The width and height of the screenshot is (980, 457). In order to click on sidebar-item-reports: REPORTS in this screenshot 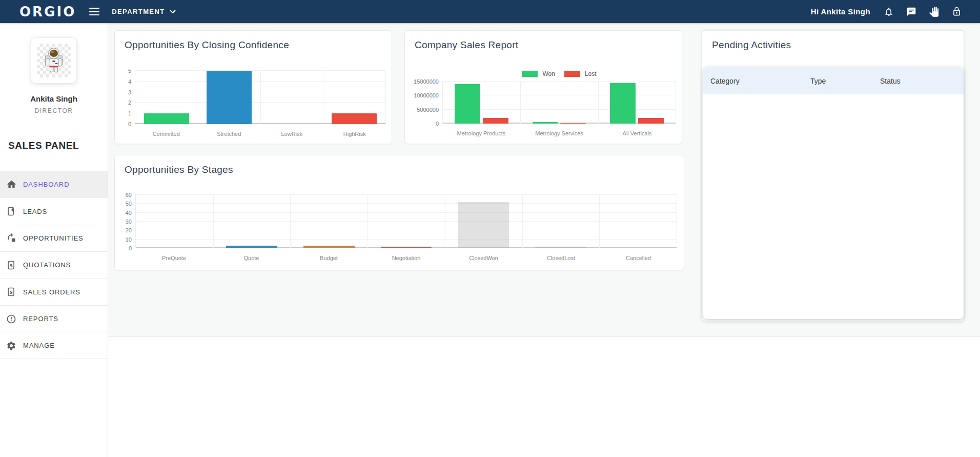, I will do `click(54, 319)`.